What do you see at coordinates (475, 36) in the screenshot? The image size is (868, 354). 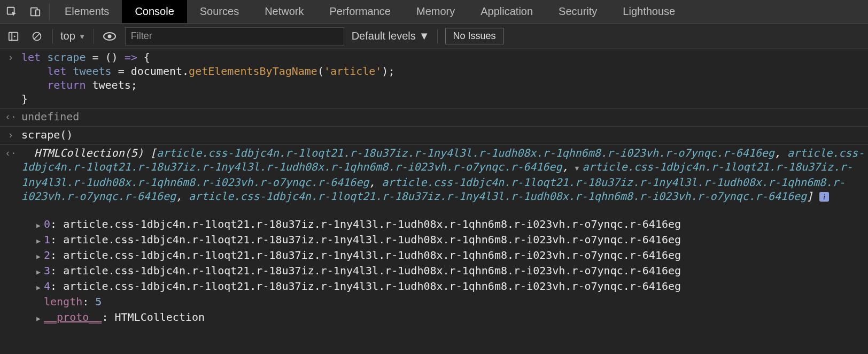 I see `issues-button: No Issues` at bounding box center [475, 36].